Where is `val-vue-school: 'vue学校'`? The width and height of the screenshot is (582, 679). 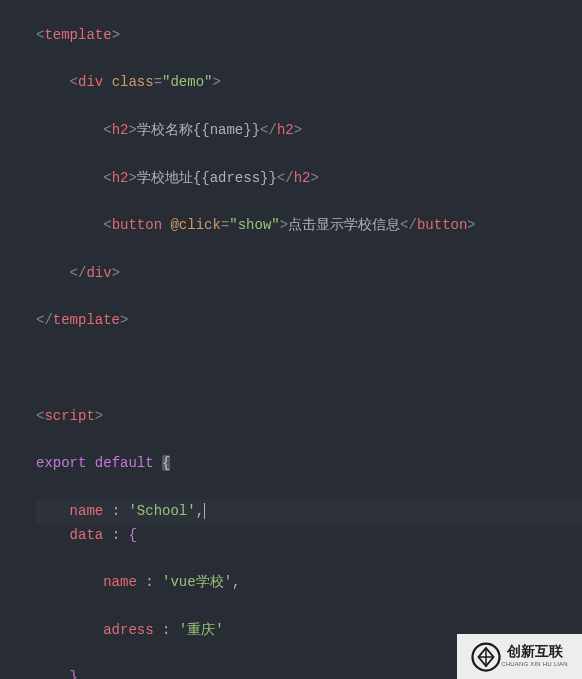 val-vue-school: 'vue学校' is located at coordinates (197, 582).